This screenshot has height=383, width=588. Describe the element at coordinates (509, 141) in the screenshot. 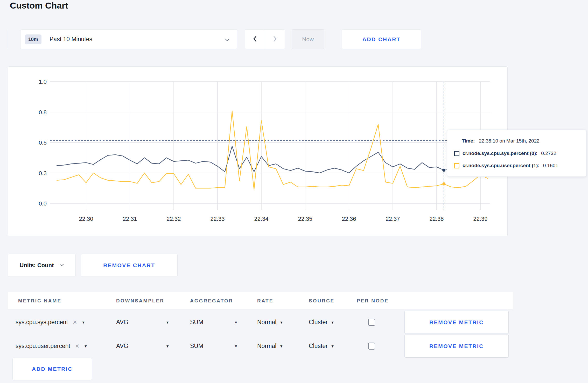

I see `tooltip-time-value: 22:38:10 on Mar 15th, 2022` at that location.